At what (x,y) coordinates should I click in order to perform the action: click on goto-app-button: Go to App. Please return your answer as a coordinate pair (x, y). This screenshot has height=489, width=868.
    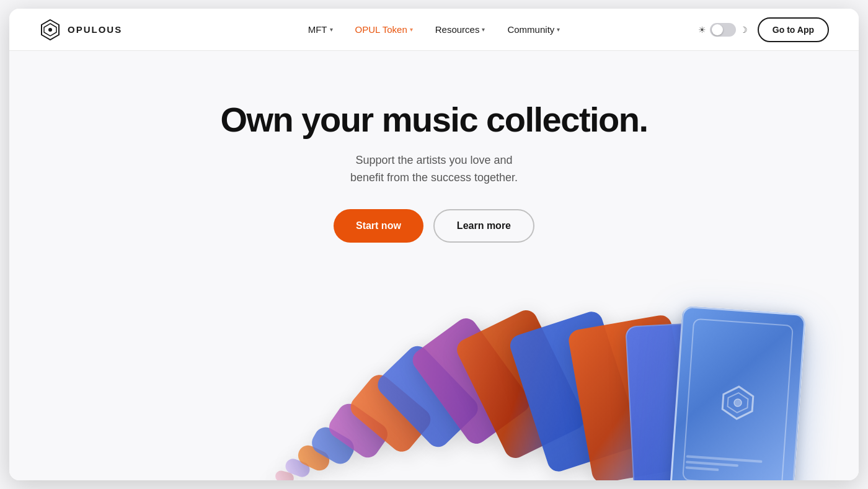
    Looking at the image, I should click on (794, 30).